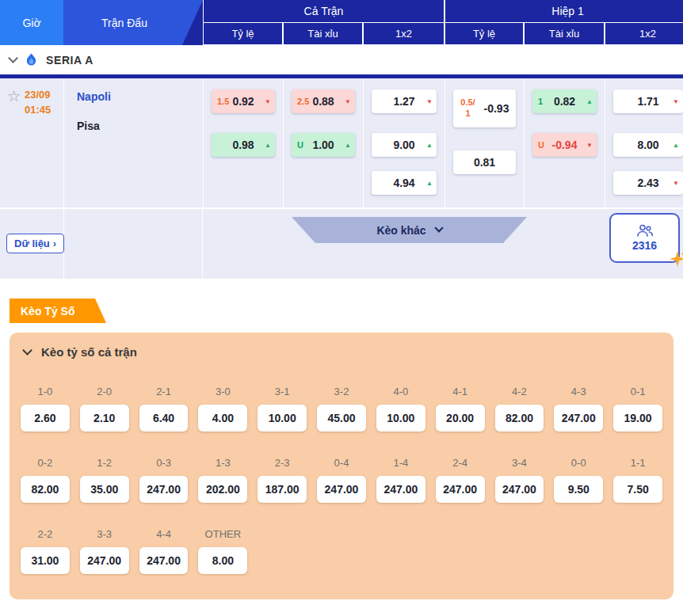 The image size is (683, 616). Describe the element at coordinates (45, 534) in the screenshot. I see `score-label: 2-2` at that location.